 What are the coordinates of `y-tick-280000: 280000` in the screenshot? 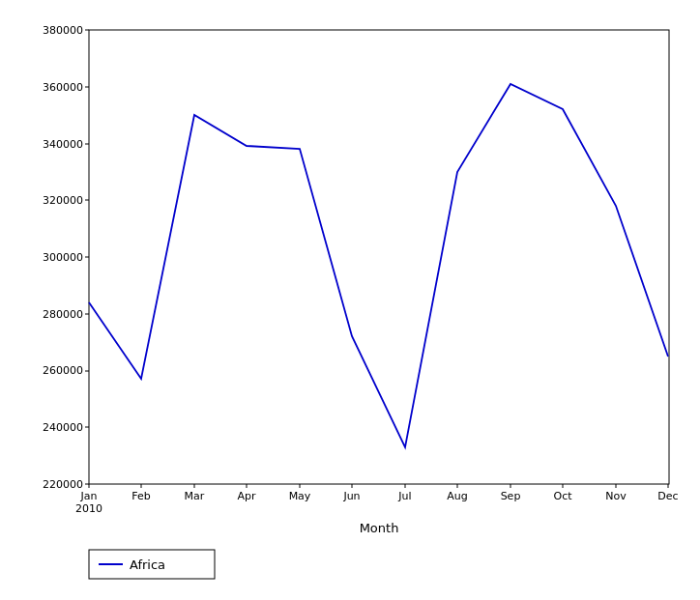 It's located at (63, 315).